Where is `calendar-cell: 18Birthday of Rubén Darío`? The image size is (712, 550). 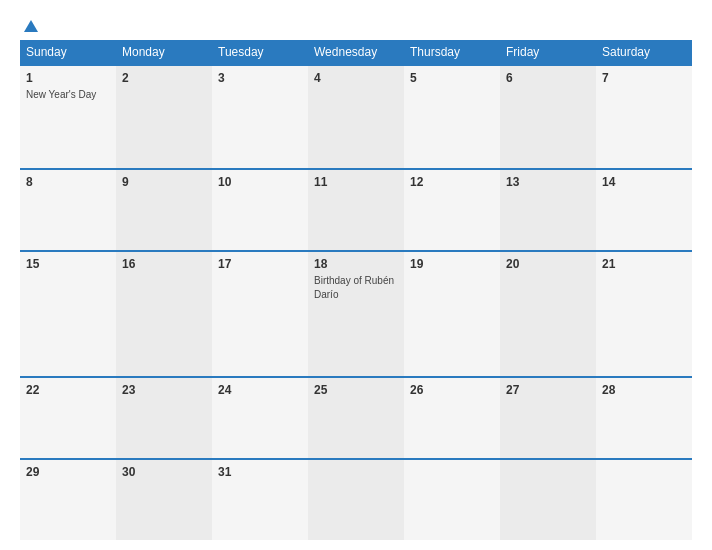
calendar-cell: 18Birthday of Rubén Darío is located at coordinates (356, 314).